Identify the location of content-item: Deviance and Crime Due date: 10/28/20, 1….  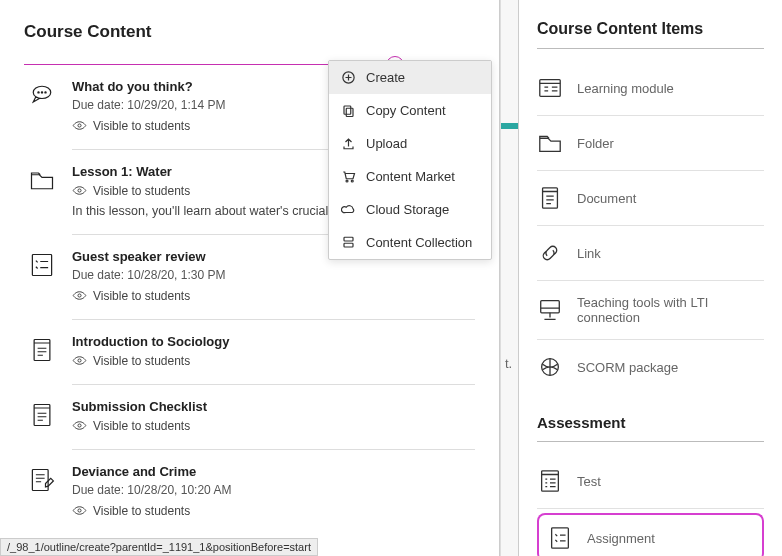
(250, 496).